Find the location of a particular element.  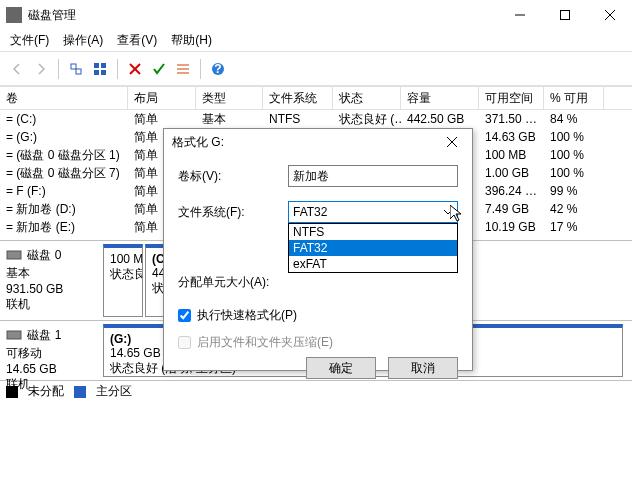

close-button is located at coordinates (610, 15).